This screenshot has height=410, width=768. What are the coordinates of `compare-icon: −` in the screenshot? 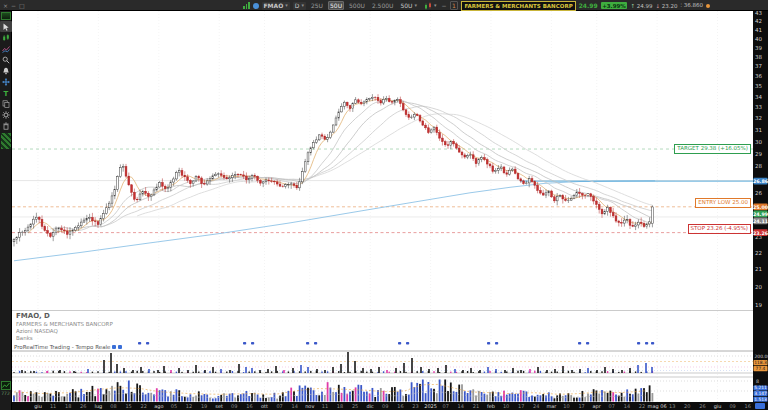 It's located at (444, 6).